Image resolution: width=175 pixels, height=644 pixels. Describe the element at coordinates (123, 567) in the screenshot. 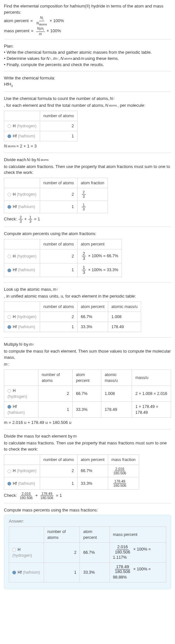

I see `frac-num: 178.49` at that location.